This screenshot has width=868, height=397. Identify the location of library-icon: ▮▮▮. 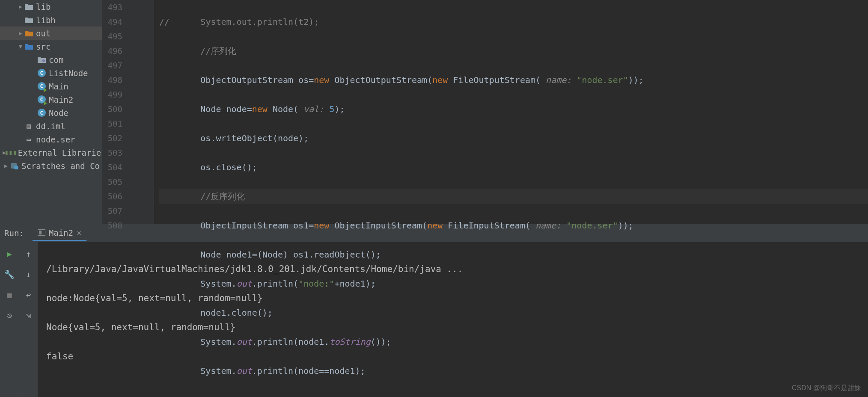
(11, 153).